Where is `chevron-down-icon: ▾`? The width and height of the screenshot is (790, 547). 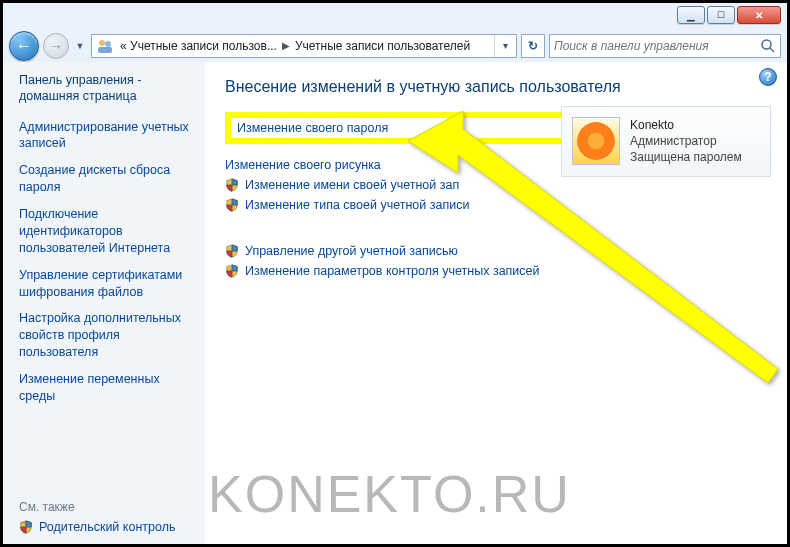
chevron-down-icon: ▾ is located at coordinates (506, 46).